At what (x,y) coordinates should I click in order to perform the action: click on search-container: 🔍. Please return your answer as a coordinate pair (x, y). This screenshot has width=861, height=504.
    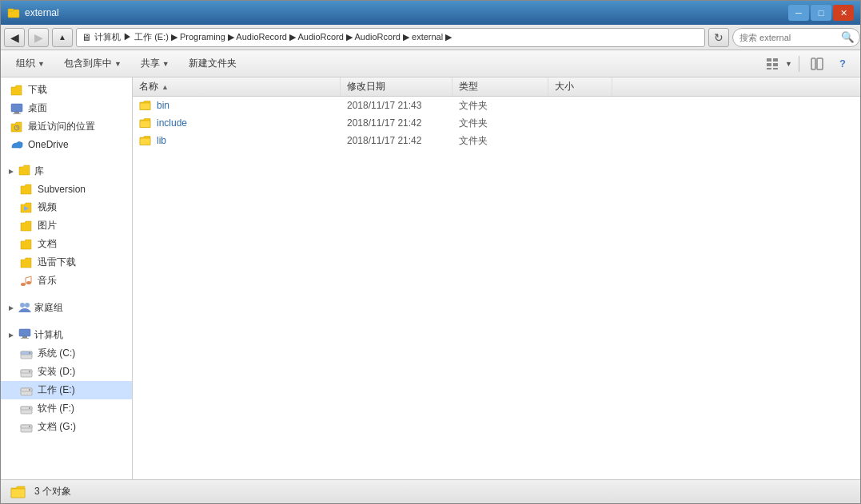
    Looking at the image, I should click on (795, 38).